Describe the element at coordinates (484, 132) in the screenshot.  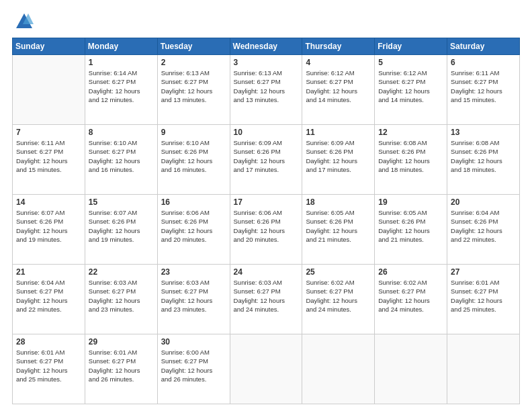
I see `day-number: 13` at that location.